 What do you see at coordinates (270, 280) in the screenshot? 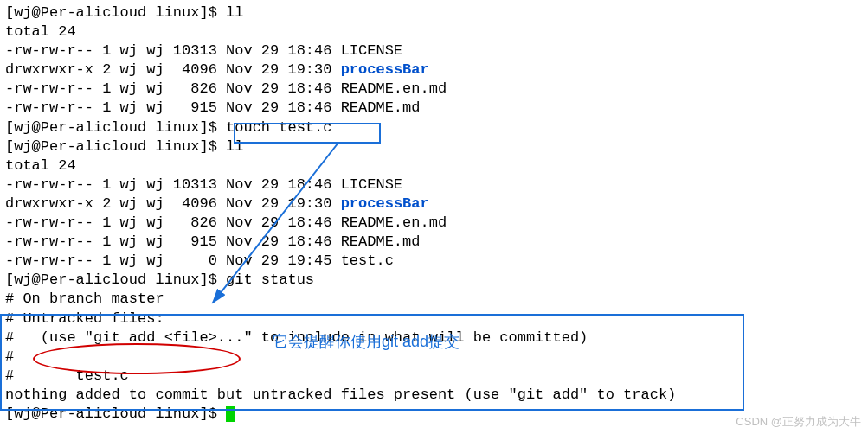
I see `command-git-status: git status` at bounding box center [270, 280].